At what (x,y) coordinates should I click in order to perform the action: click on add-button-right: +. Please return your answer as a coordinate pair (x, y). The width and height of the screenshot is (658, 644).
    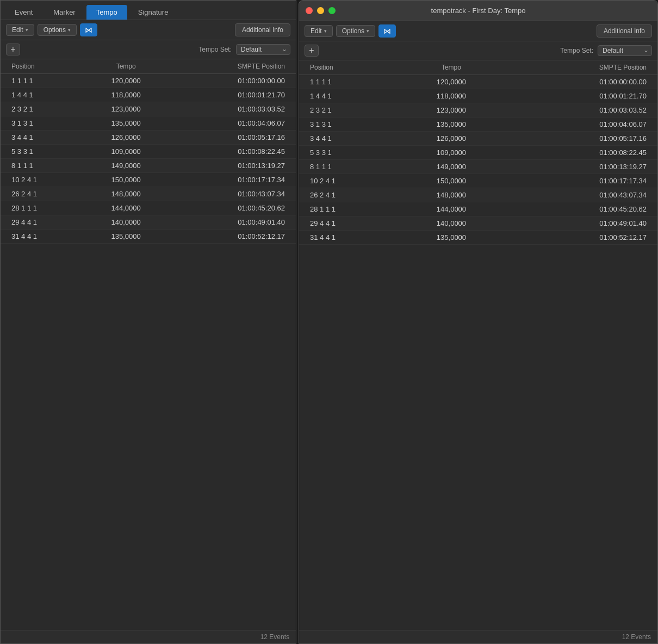
    Looking at the image, I should click on (312, 51).